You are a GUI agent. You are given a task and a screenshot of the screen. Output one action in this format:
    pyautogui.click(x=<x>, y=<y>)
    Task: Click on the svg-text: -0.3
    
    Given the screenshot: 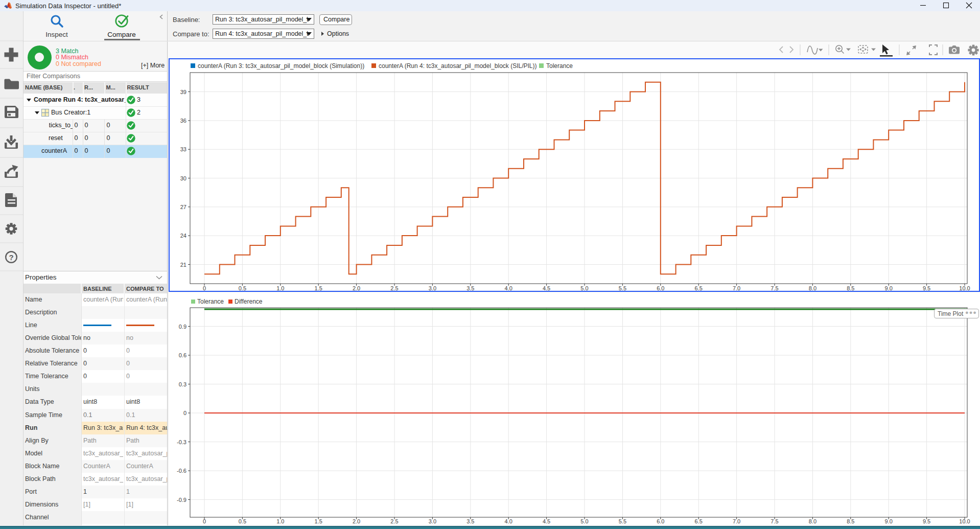 What is the action you would take?
    pyautogui.click(x=182, y=442)
    